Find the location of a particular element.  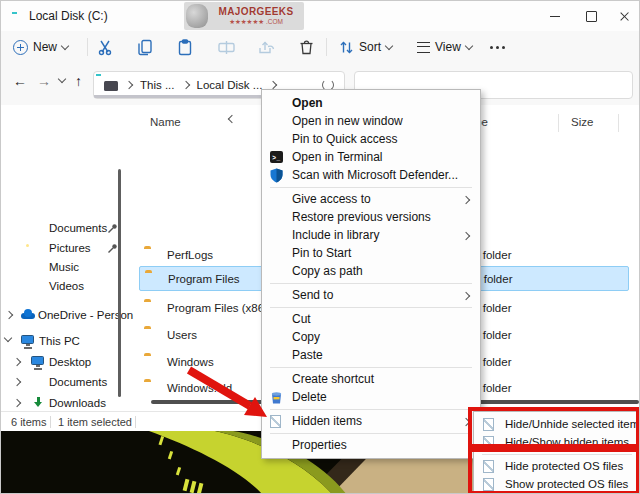

file-name: Users is located at coordinates (182, 335).